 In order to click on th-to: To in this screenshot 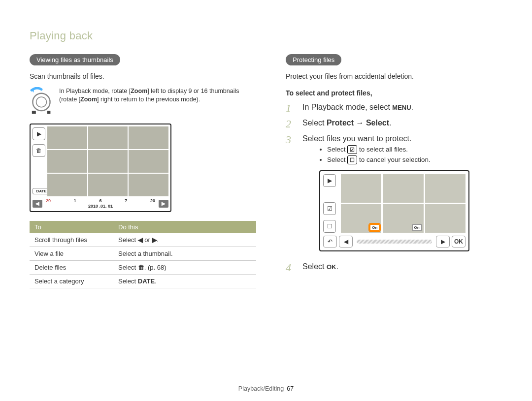, I will do `click(71, 227)`.